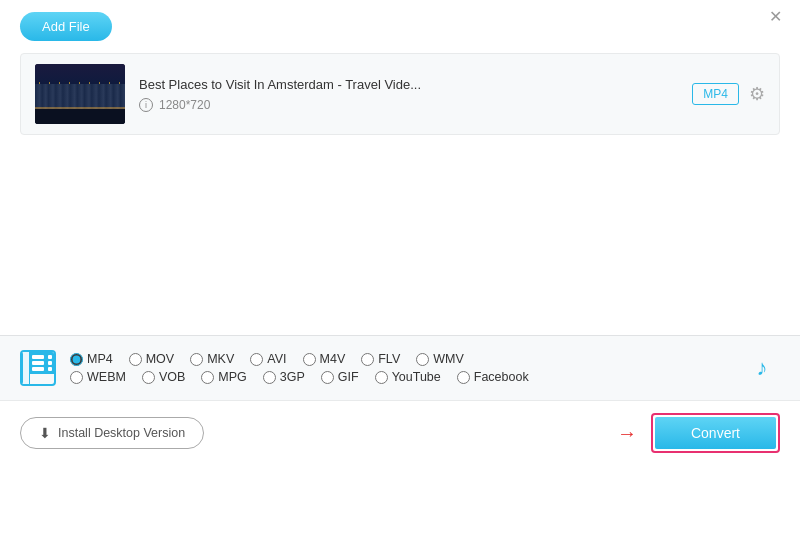 The height and width of the screenshot is (540, 800). Describe the element at coordinates (284, 377) in the screenshot. I see `radio-3gp: 3GP` at that location.